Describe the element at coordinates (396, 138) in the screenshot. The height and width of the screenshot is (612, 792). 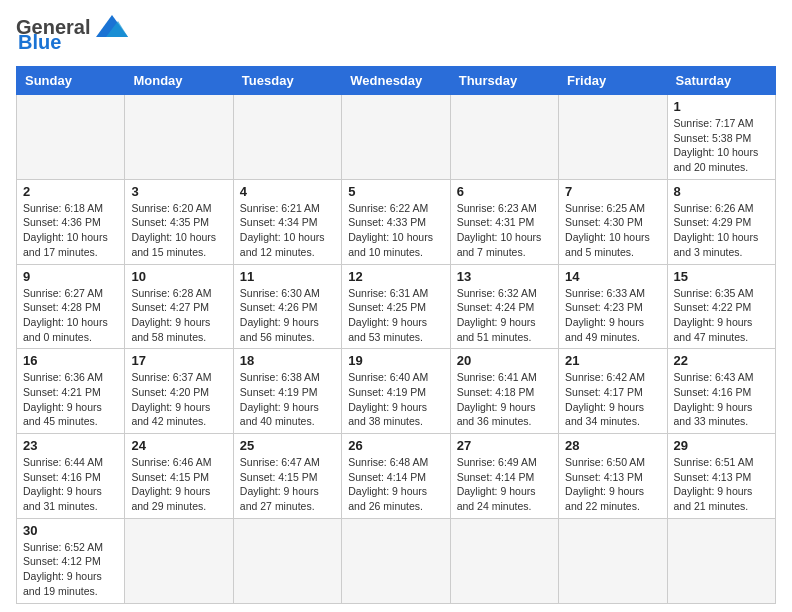
I see `calendar-week-row: 1Sunrise: 7:17 AM Sunset: 5:38 PM Daylig…` at that location.